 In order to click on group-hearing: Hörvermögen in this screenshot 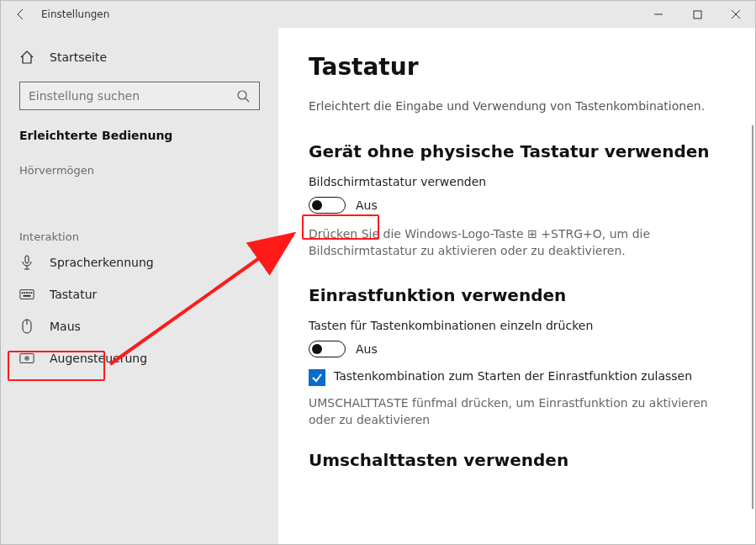, I will do `click(140, 163)`.